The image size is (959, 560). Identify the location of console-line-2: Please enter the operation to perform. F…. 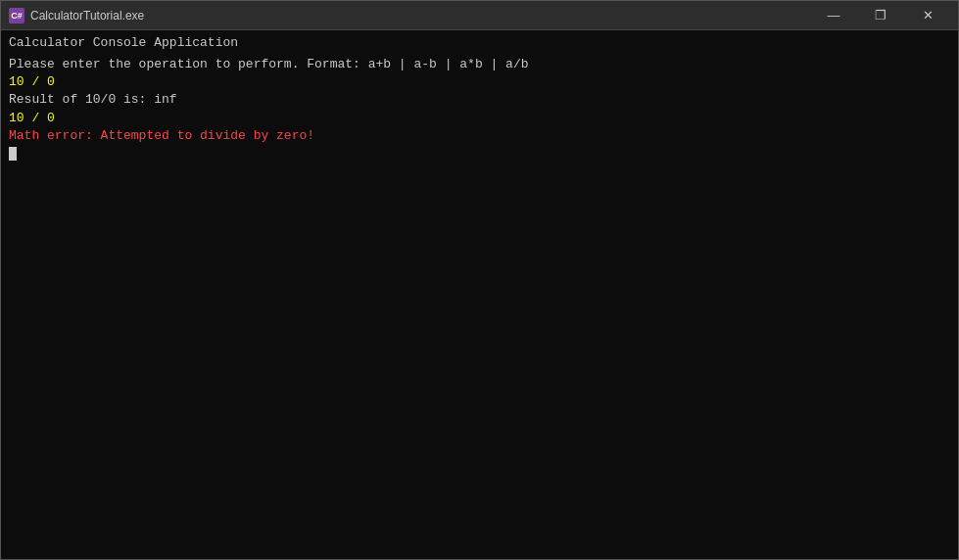
(480, 65).